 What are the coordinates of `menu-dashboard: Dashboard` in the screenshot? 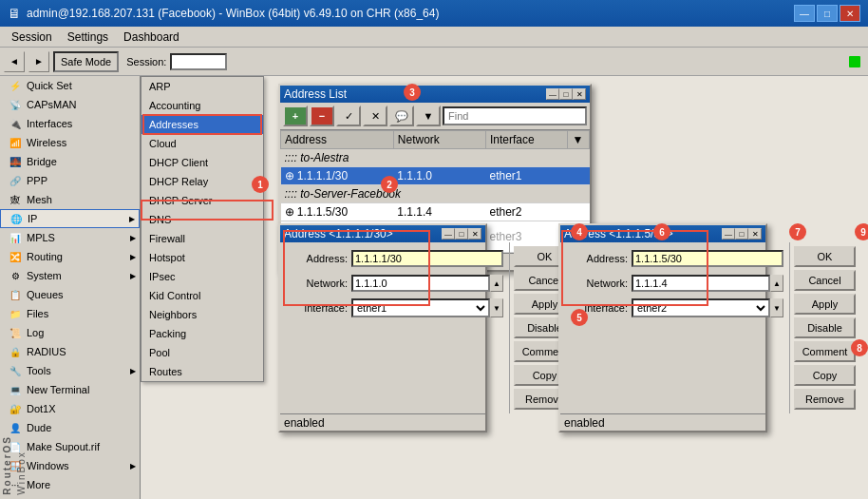 It's located at (152, 37).